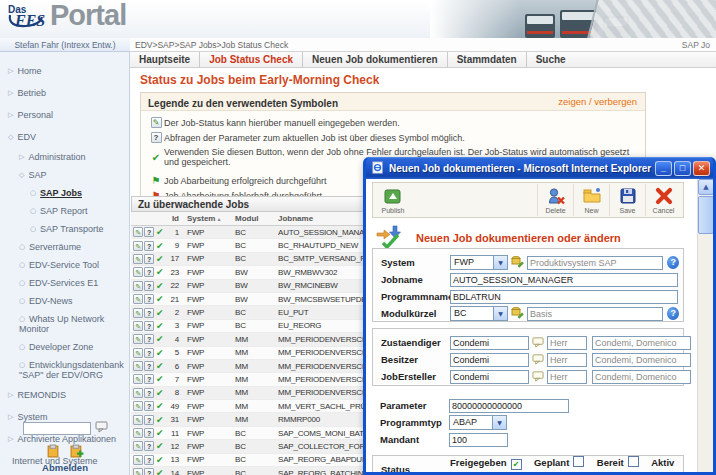  What do you see at coordinates (540, 168) in the screenshot?
I see `dialog-titlebar: Neuen Job dokumentieren - Microsoft Inte…` at bounding box center [540, 168].